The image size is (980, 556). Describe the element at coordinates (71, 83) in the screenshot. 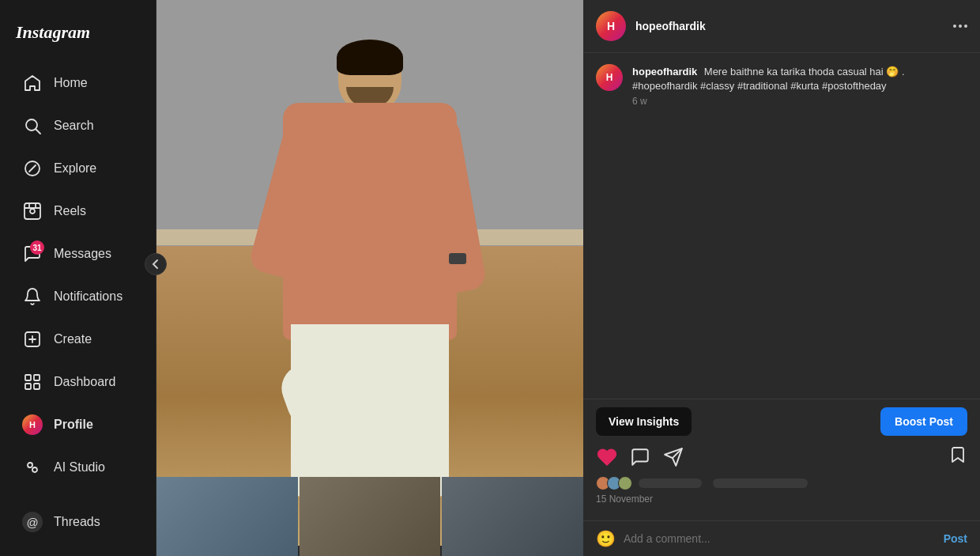

I see `sidebar-label-home: Home` at that location.